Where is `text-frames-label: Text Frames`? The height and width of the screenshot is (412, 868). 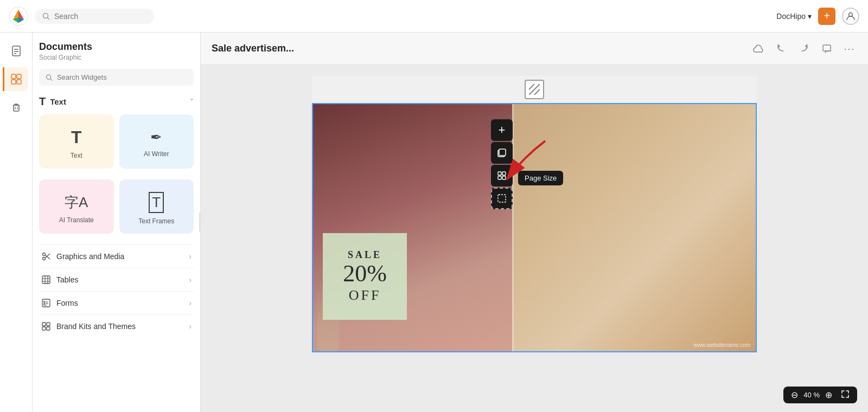 text-frames-label: Text Frames is located at coordinates (156, 221).